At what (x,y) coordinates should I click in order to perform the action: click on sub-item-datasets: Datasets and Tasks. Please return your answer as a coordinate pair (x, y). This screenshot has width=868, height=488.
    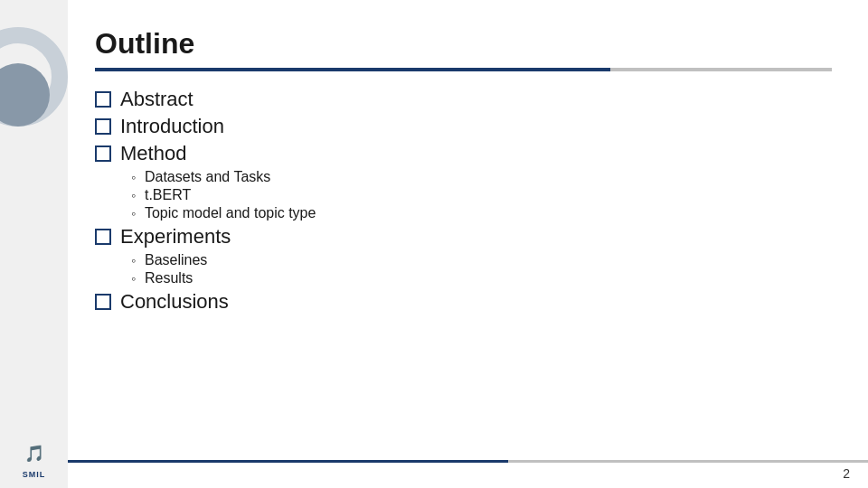
    Looking at the image, I should click on (481, 177).